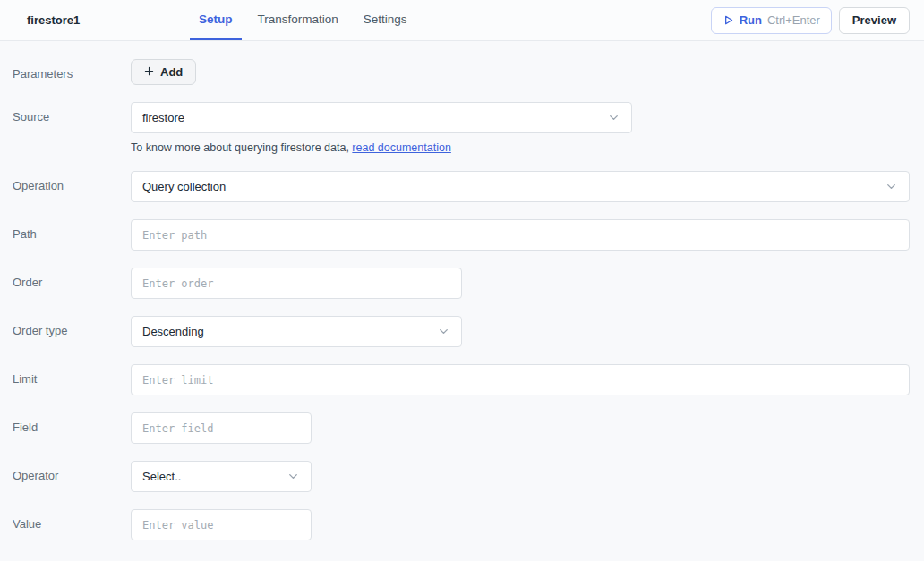 This screenshot has width=924, height=561. Describe the element at coordinates (72, 375) in the screenshot. I see `limit-label: Limit` at that location.